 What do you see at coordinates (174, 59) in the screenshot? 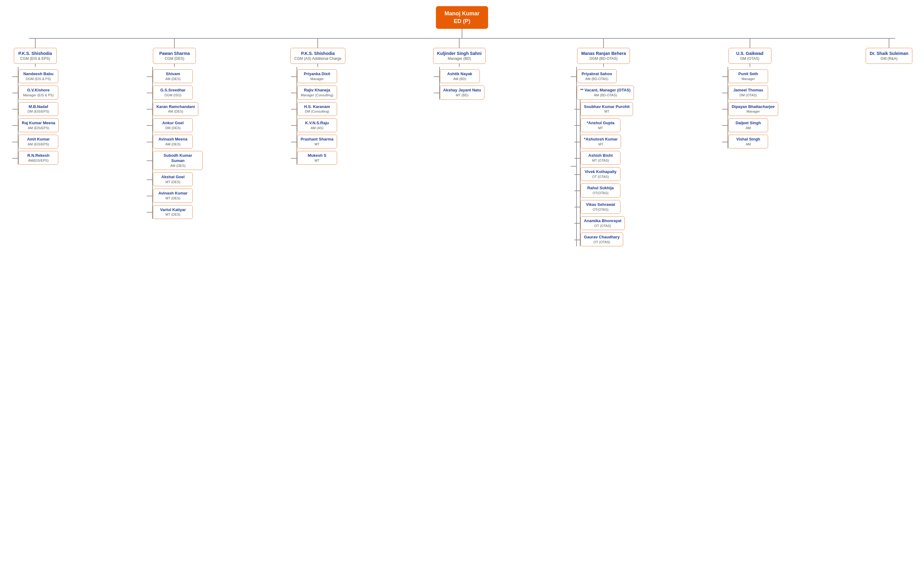
I see `col2-header-role: CGM (DES)` at bounding box center [174, 59].